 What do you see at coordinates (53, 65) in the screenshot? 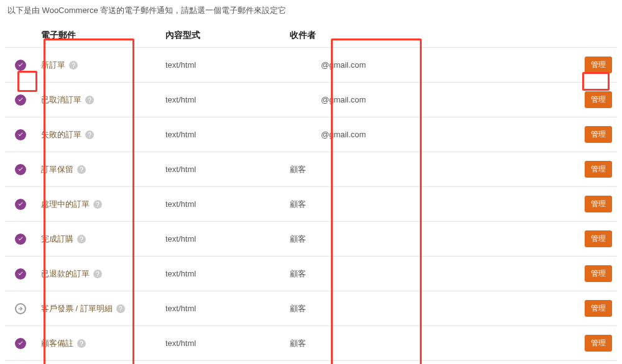
I see `email-name-link: 新訂單` at bounding box center [53, 65].